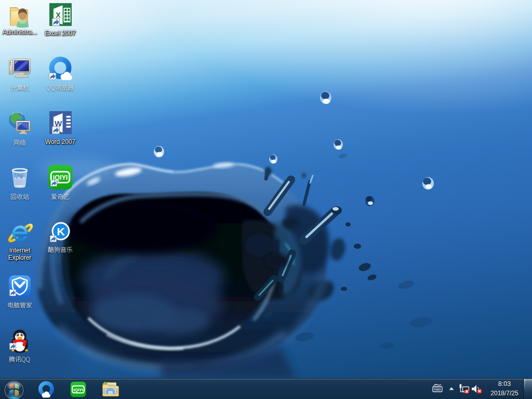 This screenshot has height=399, width=532. I want to click on svg-text: X, so click(58, 15).